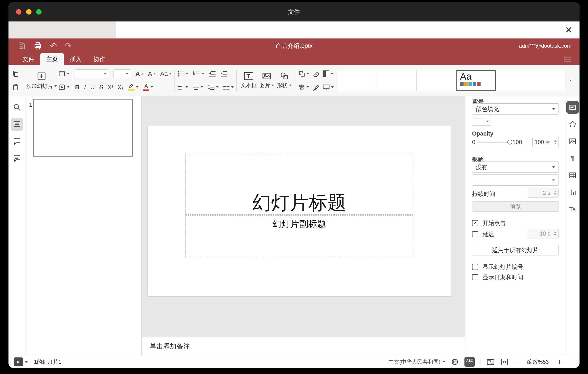 This screenshot has width=588, height=374. What do you see at coordinates (328, 80) in the screenshot?
I see `scheme-group` at bounding box center [328, 80].